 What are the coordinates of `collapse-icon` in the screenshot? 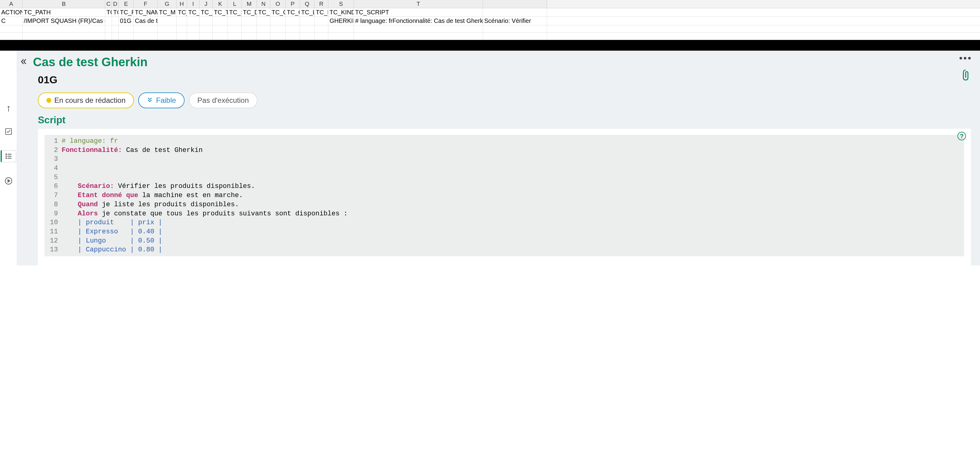 It's located at (24, 62).